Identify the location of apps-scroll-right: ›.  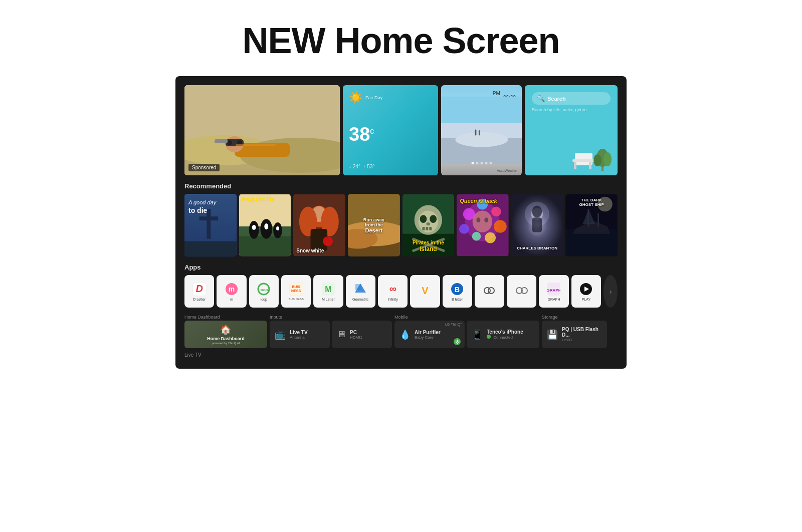
(611, 292).